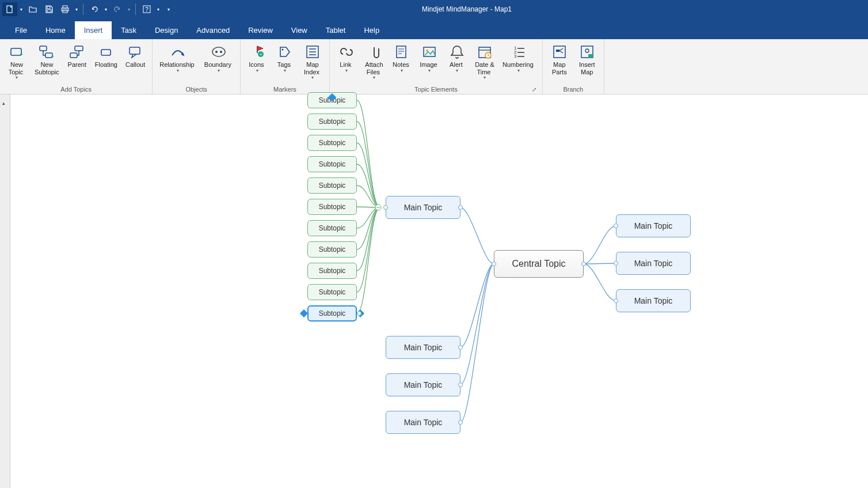 The width and height of the screenshot is (868, 488). I want to click on main-topic-right-1: Main Topic, so click(653, 263).